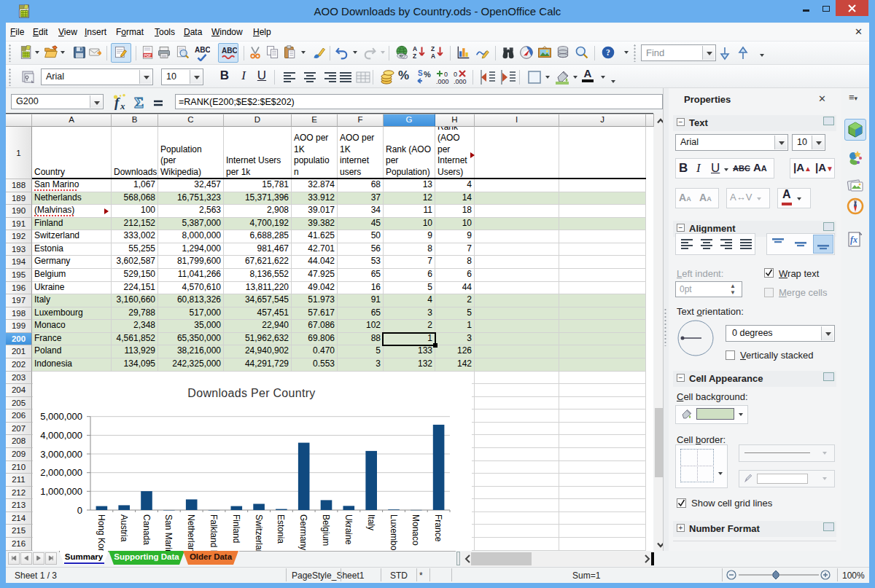  I want to click on svg-text: San Marino, so click(168, 533).